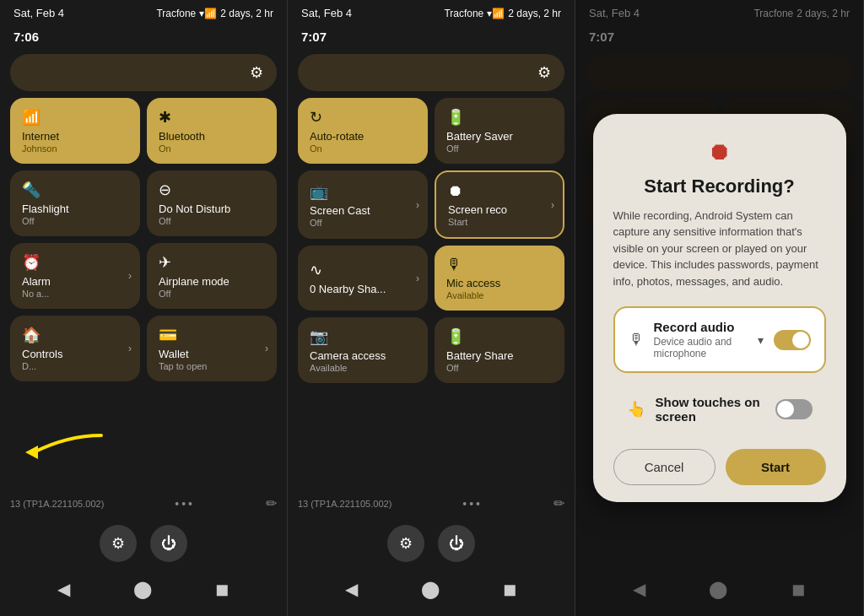 The width and height of the screenshot is (864, 616). What do you see at coordinates (176, 14) in the screenshot?
I see `carrier-1: Tracfone` at bounding box center [176, 14].